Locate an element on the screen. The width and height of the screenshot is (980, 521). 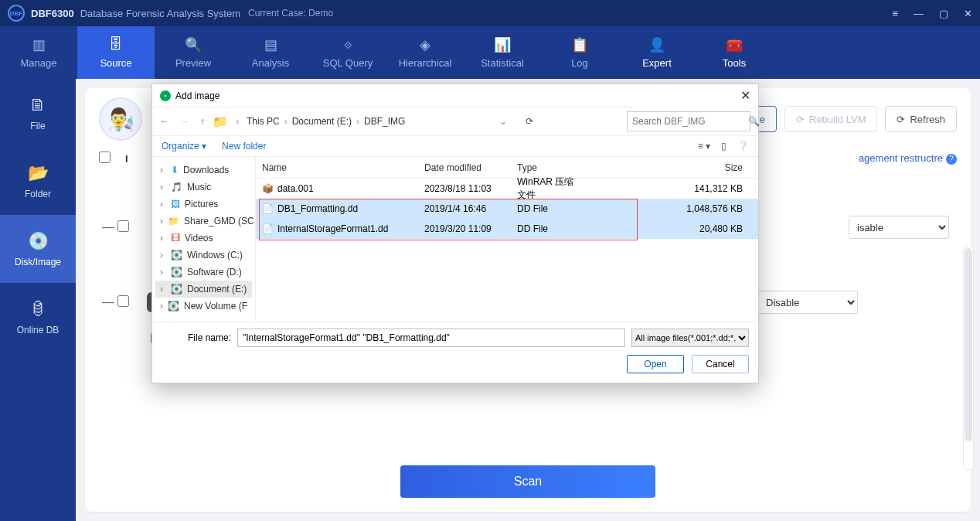
dialog-toolbar: Organize ▾ New folder ≡ ▾ ▯ ❔ is located at coordinates (455, 146).